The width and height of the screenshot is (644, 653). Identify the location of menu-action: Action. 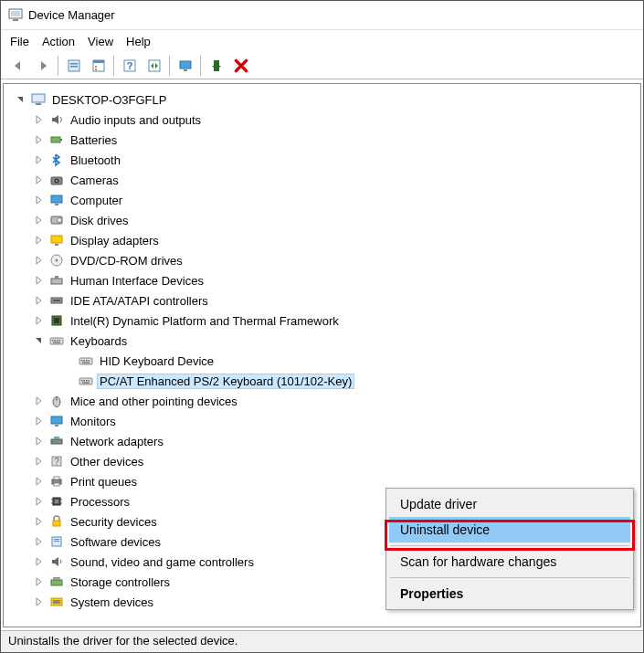
(58, 42).